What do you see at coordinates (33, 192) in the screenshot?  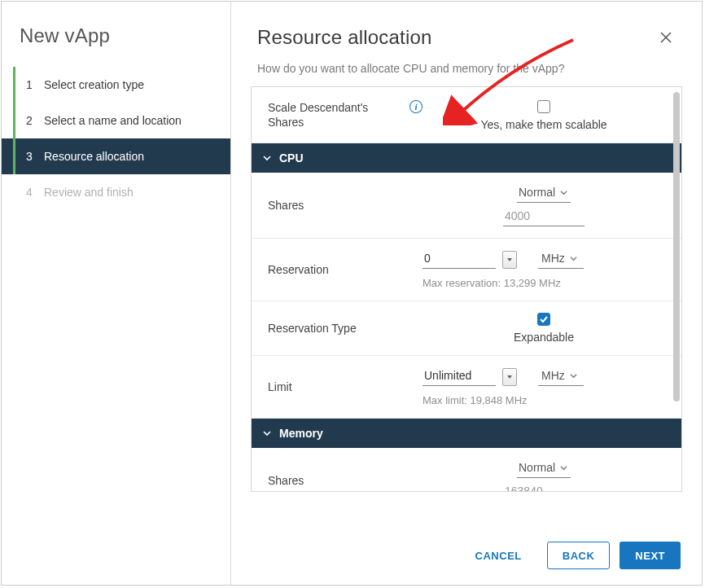 I see `step-number: 4` at bounding box center [33, 192].